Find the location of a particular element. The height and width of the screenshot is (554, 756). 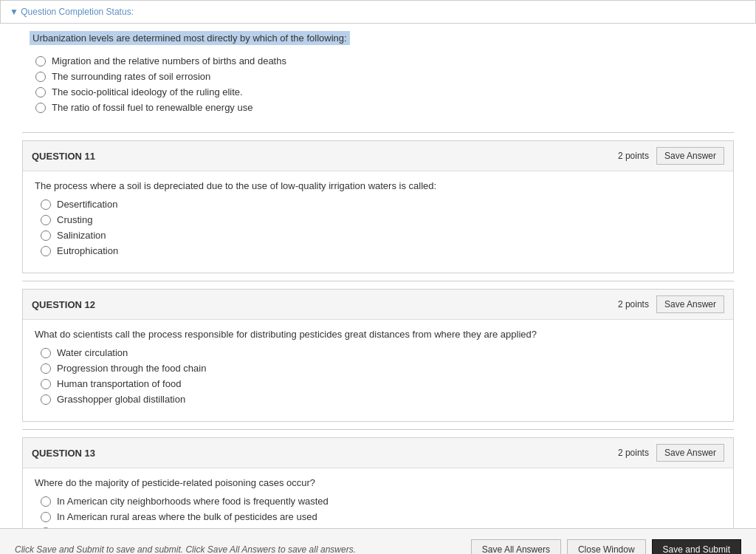

q12-option-3-label: Grasshopper global distillation is located at coordinates (121, 399).